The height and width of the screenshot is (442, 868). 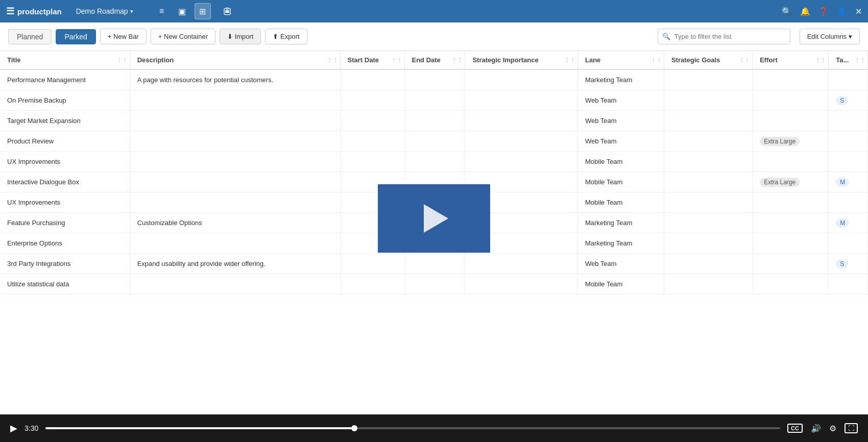 I want to click on col-start-date: Start Date ⋮⋮, so click(x=372, y=60).